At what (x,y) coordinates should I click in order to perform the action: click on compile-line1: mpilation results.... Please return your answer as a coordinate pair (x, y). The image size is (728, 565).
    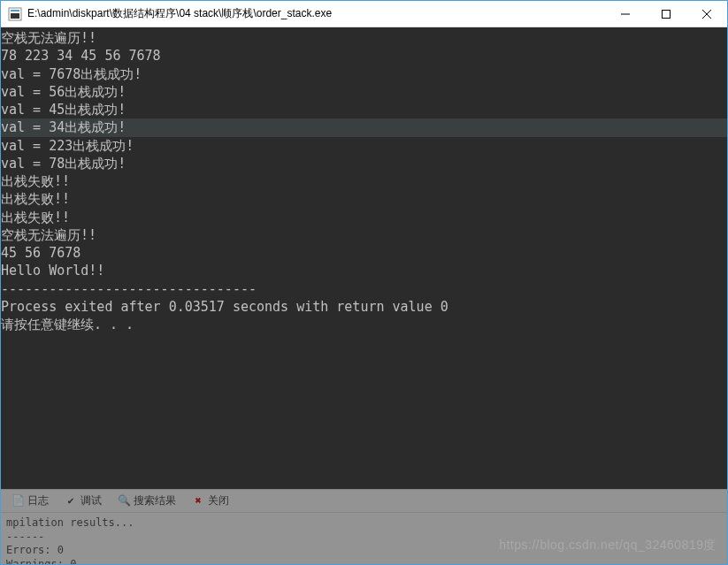
    Looking at the image, I should click on (364, 523).